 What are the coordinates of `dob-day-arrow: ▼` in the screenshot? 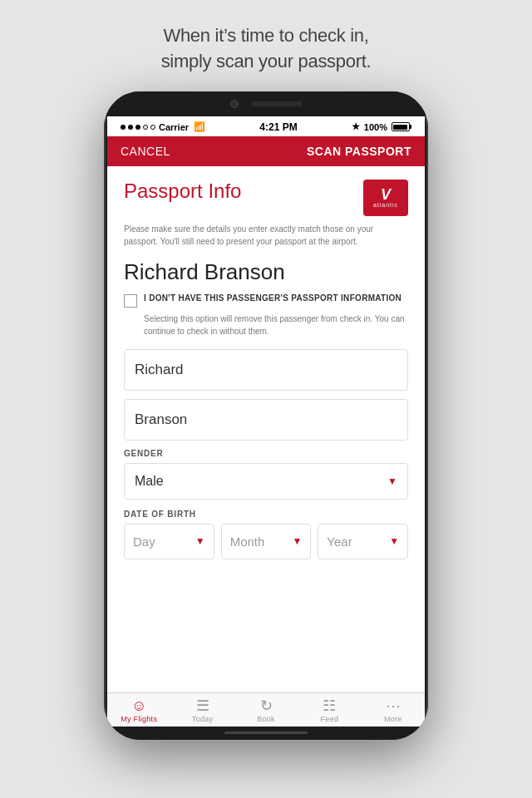 It's located at (200, 541).